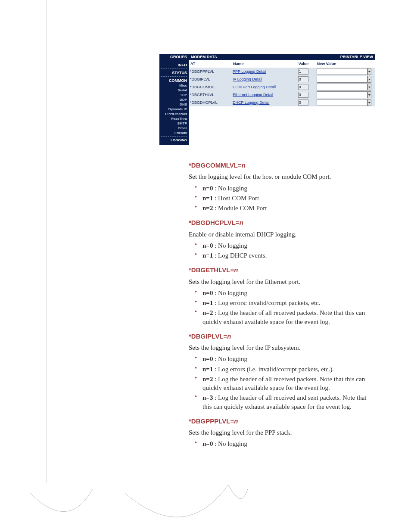 The width and height of the screenshot is (411, 532). Describe the element at coordinates (281, 282) in the screenshot. I see `command-description: Sets the logging level for the Ethernet …` at that location.